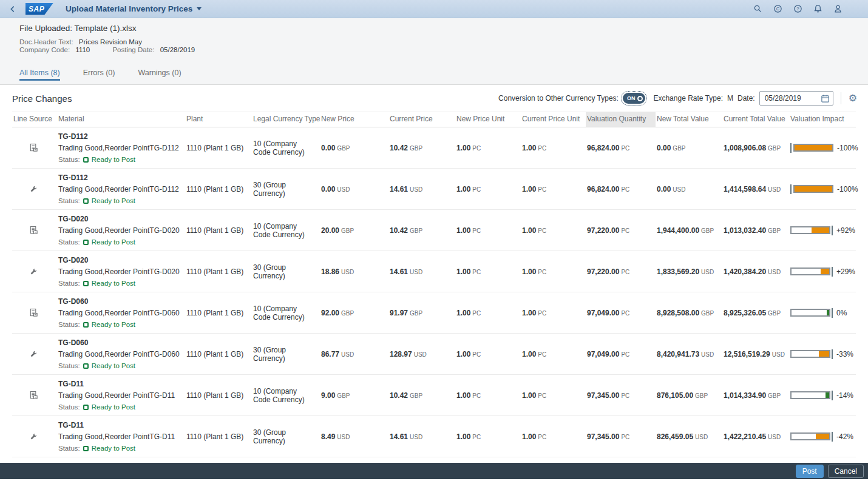 This screenshot has height=481, width=868. What do you see at coordinates (821, 148) in the screenshot?
I see `impact-chart: -100%` at bounding box center [821, 148].